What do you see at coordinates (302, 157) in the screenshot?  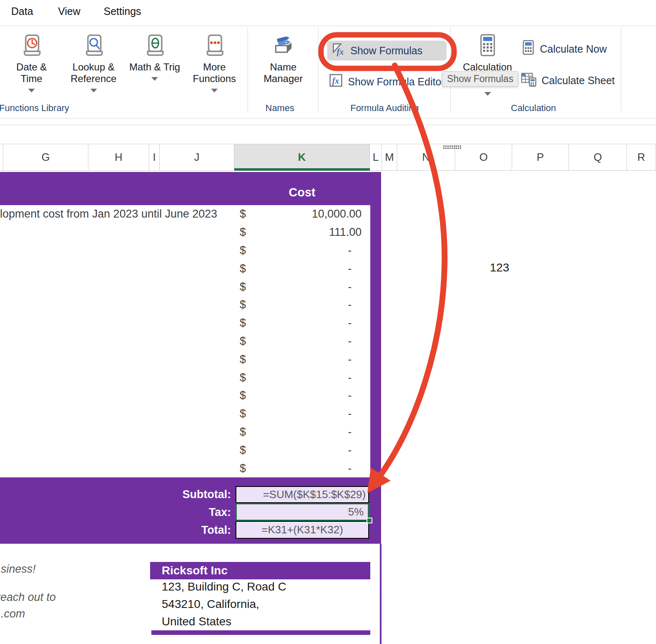 I see `column-header-K: K` at bounding box center [302, 157].